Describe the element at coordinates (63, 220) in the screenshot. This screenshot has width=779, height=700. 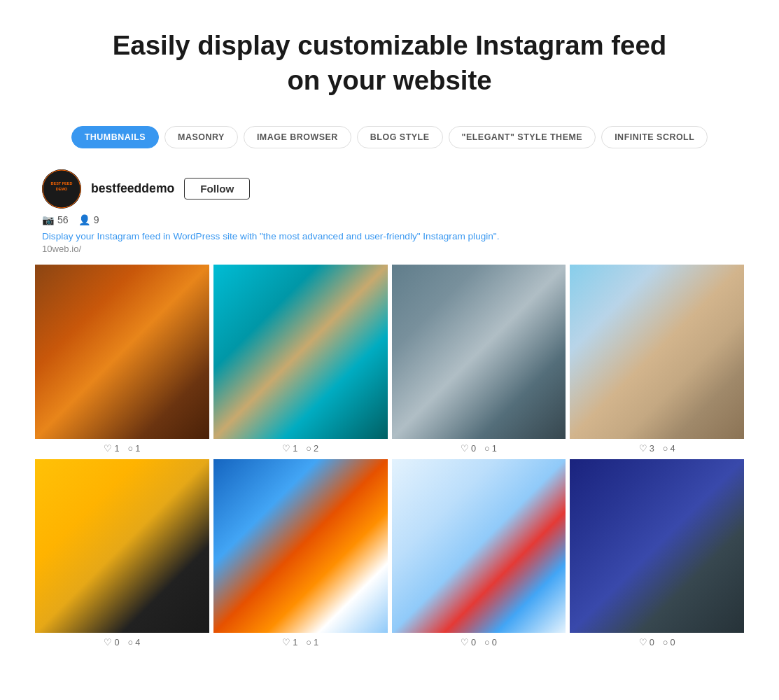
I see `photos-count: 56` at that location.